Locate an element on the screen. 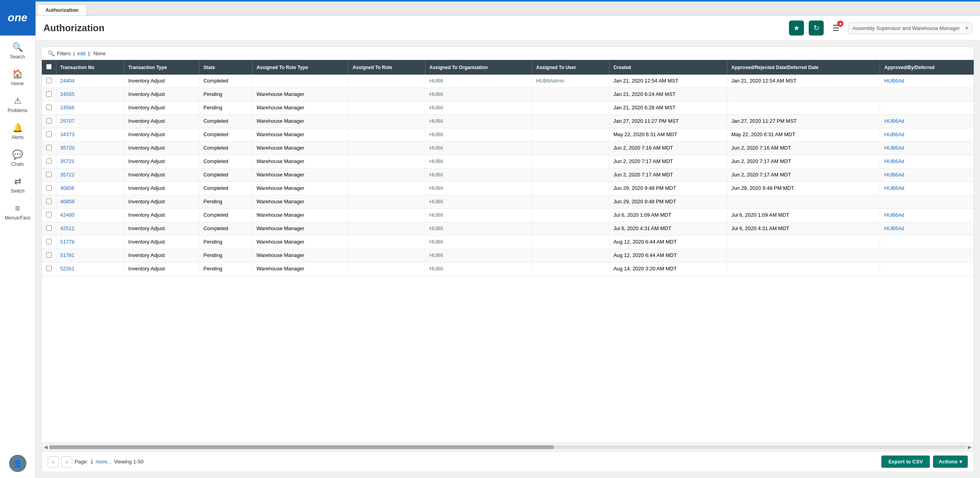  transaction-link: 34373 is located at coordinates (67, 134).